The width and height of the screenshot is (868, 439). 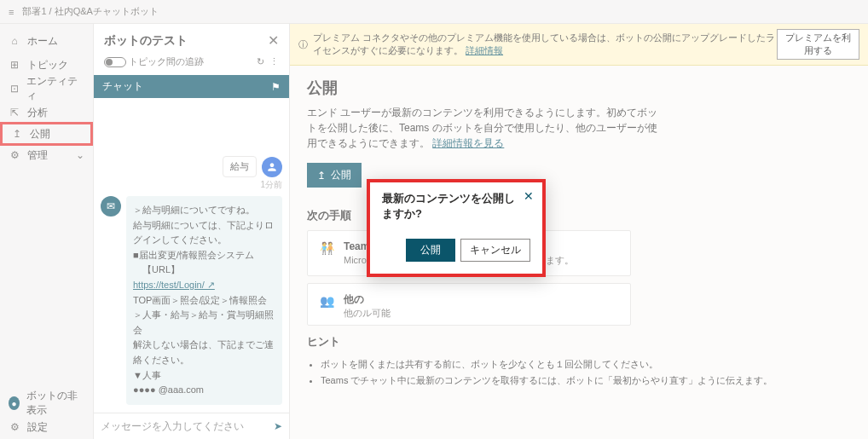 What do you see at coordinates (431, 251) in the screenshot?
I see `dialog-ok-button: 公開` at bounding box center [431, 251].